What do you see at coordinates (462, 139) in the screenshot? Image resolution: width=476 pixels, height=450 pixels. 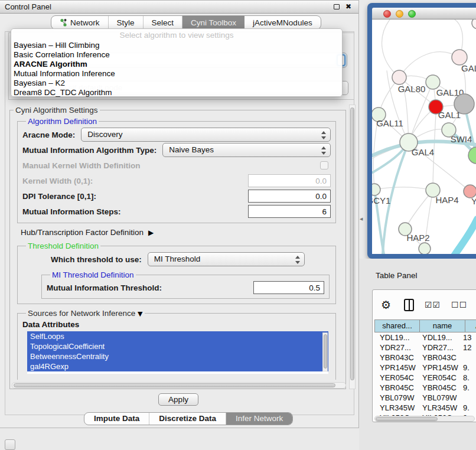 I see `node-label: SWI4` at bounding box center [462, 139].